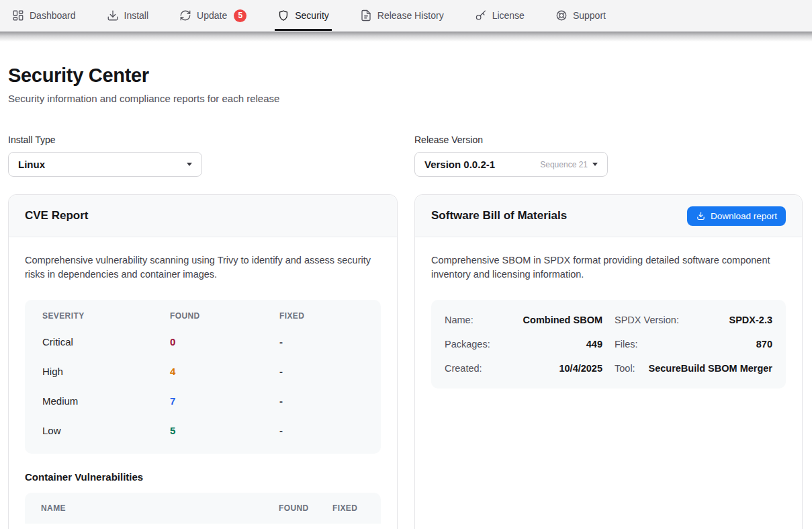  I want to click on top-nav: Dashboard Install Update 5 Security Rele…, so click(406, 16).